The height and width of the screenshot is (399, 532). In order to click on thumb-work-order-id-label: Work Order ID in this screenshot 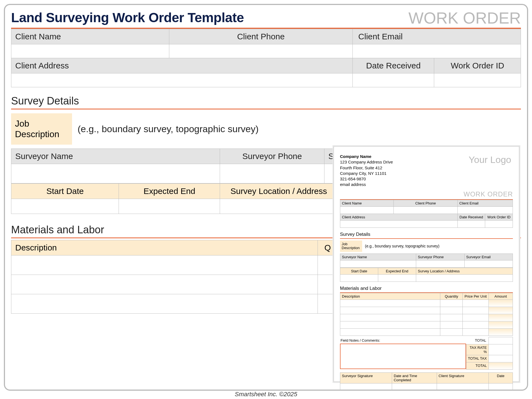, I will do `click(499, 217)`.